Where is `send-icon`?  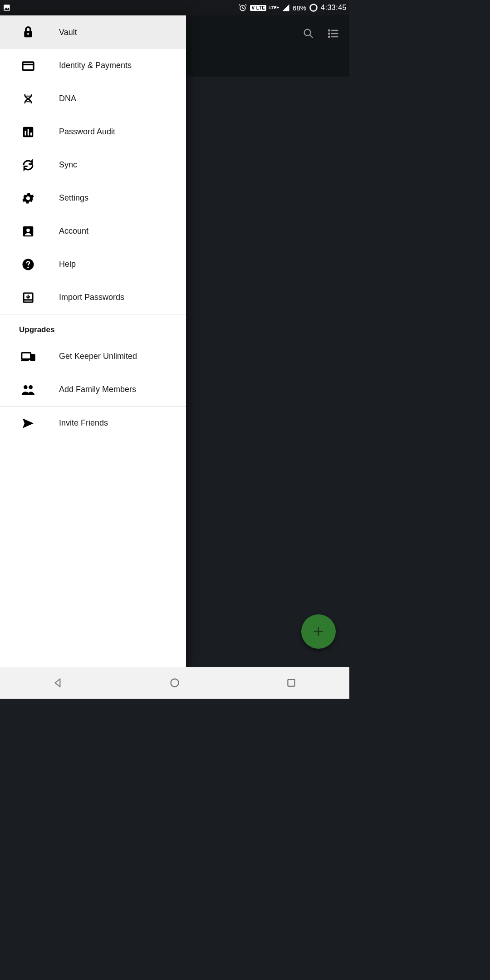
send-icon is located at coordinates (28, 423).